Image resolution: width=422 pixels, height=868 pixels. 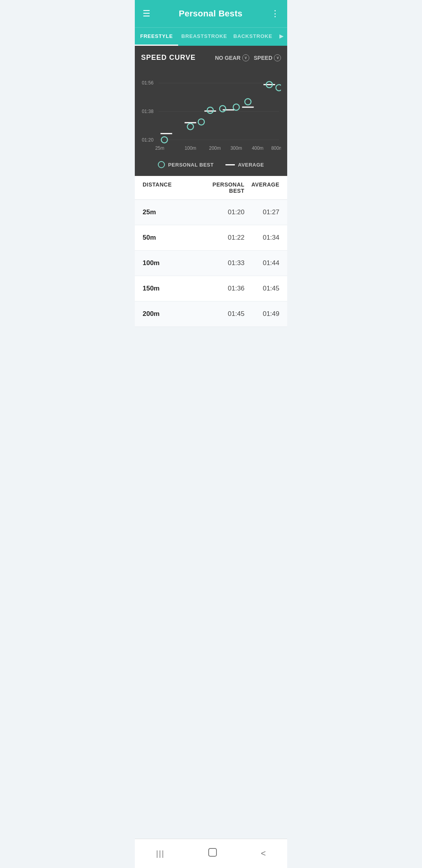 I want to click on chart-section: SPEED CURVE NO GEAR ∨ SPEED ∨ 01:56 01:3…, so click(x=211, y=111).